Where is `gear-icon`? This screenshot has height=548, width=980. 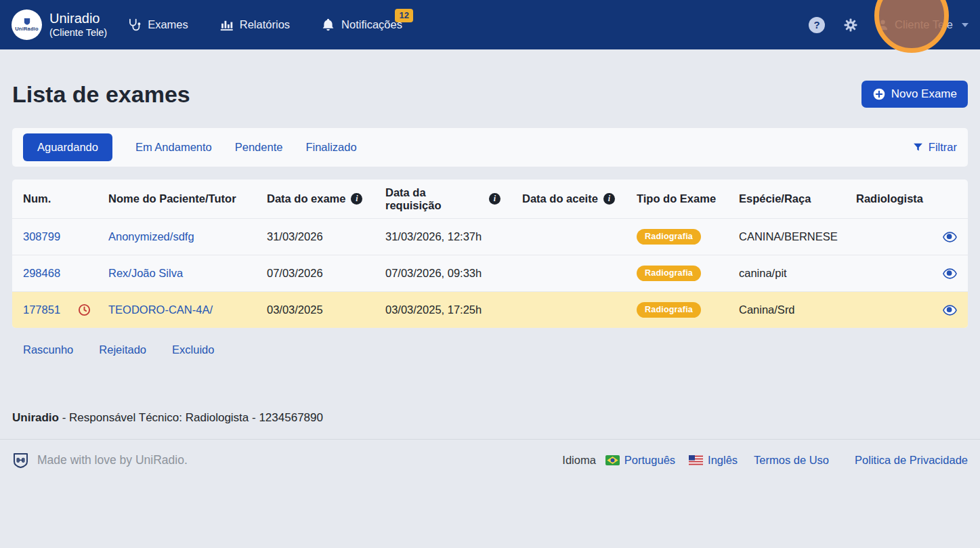
gear-icon is located at coordinates (851, 25).